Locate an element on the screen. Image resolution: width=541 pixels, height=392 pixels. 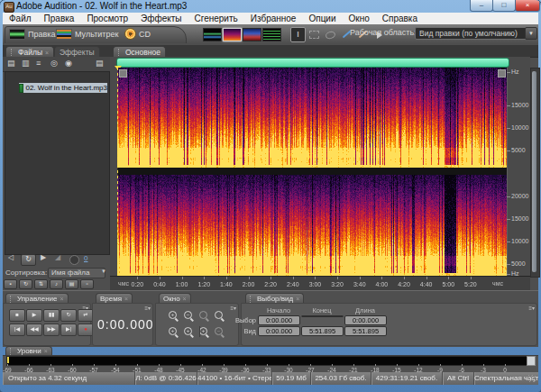
waveform-icon is located at coordinates (17, 34).